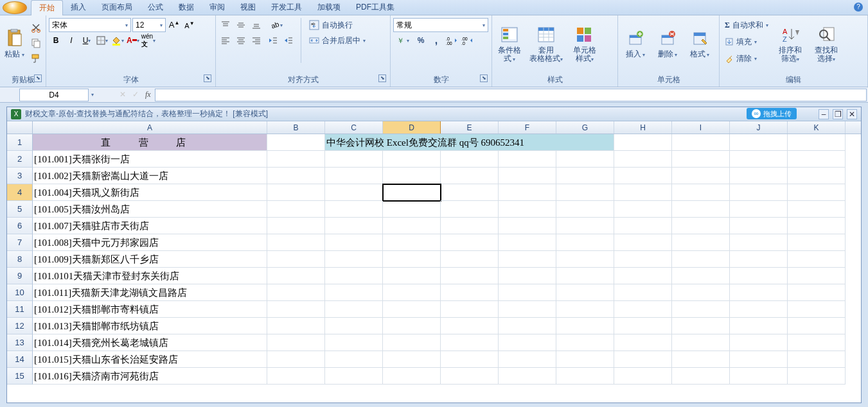 The image size is (868, 407). I want to click on orientation-button: ab▾, so click(276, 25).